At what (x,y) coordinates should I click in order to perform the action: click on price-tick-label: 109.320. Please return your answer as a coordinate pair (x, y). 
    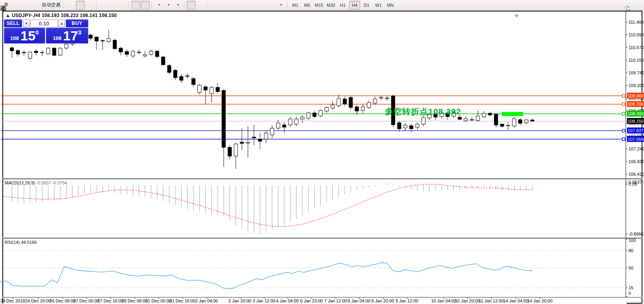
    Looking at the image, I should click on (636, 86).